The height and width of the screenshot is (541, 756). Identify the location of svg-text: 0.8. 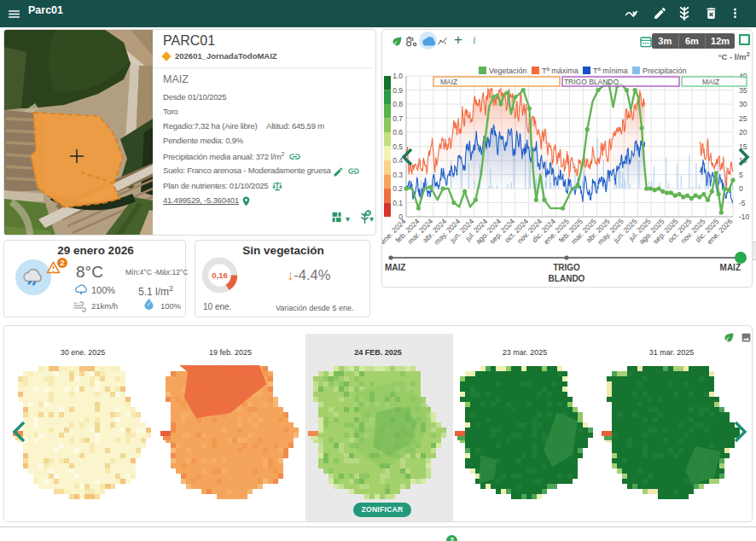
(398, 104).